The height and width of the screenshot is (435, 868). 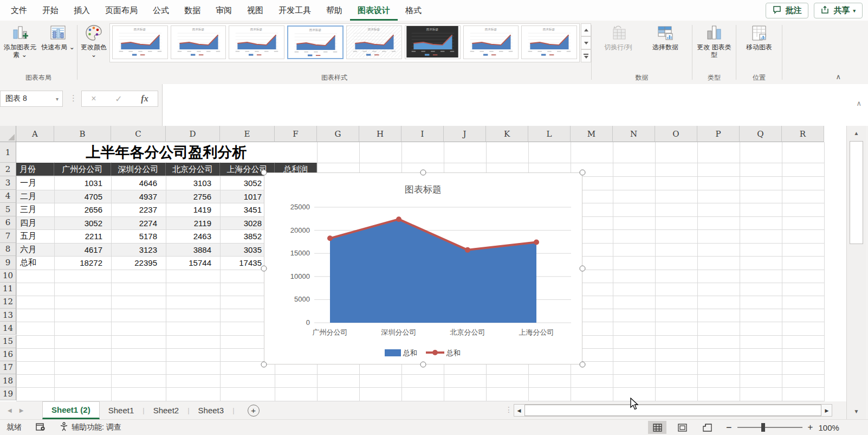 I want to click on menu-tab-公式: 公式, so click(x=161, y=10).